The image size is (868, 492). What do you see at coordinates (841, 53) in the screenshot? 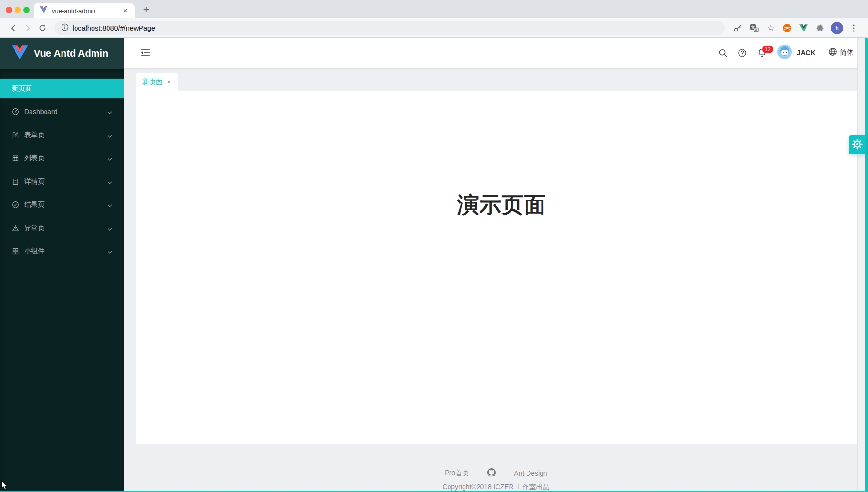
I see `language-switch: 简体` at bounding box center [841, 53].